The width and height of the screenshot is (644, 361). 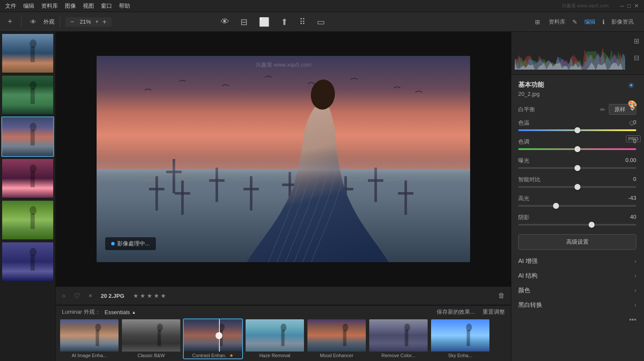 What do you see at coordinates (577, 149) in the screenshot?
I see `slider-track-tint` at bounding box center [577, 149].